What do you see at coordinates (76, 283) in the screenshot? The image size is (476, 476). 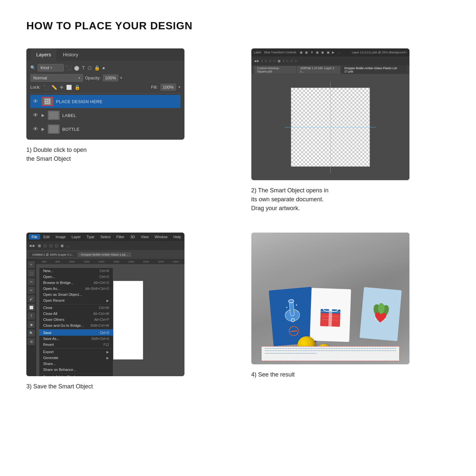 I see `menu-item-browse: Browse in Bridge... Alt+Ctrl+O` at bounding box center [76, 283].